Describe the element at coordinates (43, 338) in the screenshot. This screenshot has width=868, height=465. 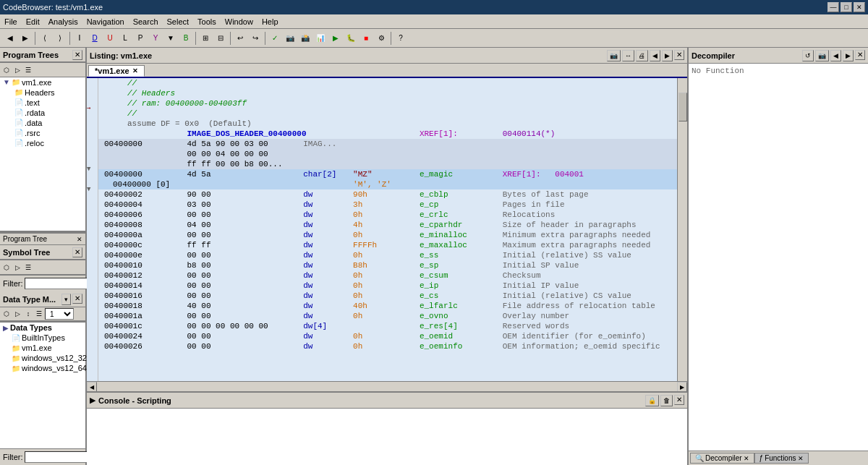
I see `dt-builtintypes: 📄 BuiltInTypes` at that location.